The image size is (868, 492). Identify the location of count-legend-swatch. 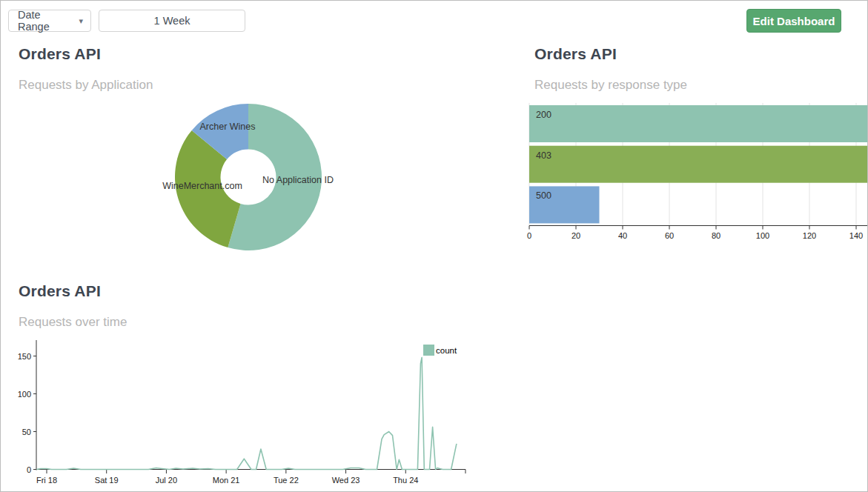
(428, 350).